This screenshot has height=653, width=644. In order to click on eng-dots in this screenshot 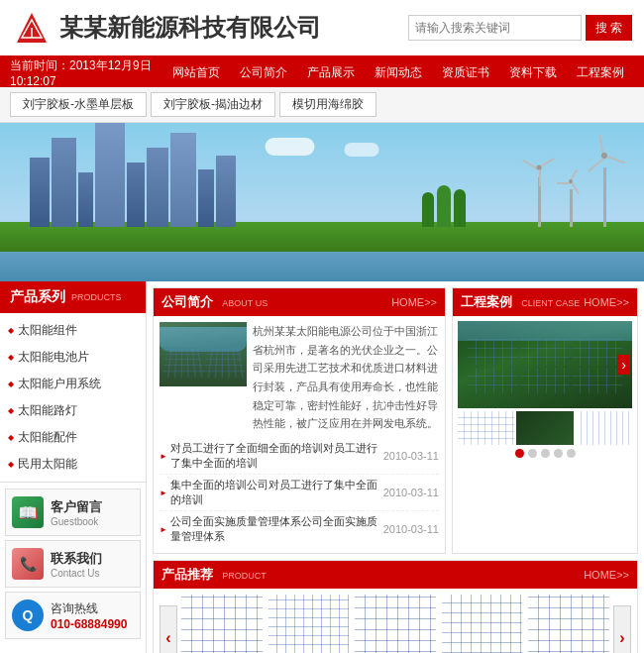, I will do `click(545, 454)`.